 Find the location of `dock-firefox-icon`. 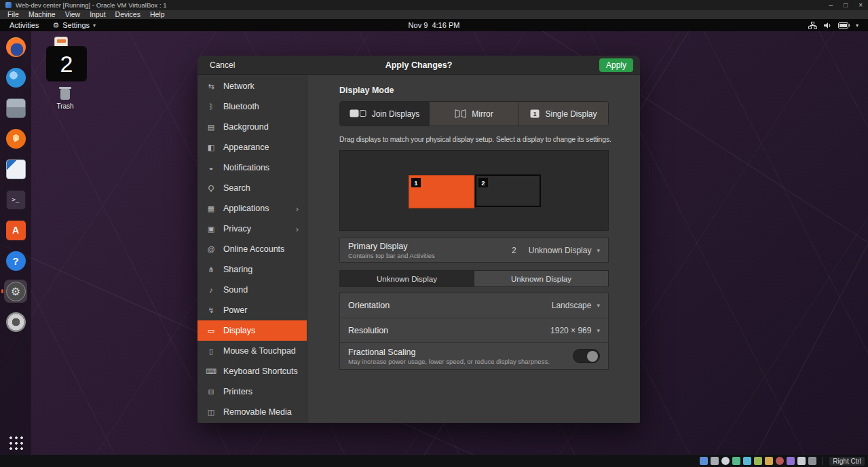

dock-firefox-icon is located at coordinates (16, 47).